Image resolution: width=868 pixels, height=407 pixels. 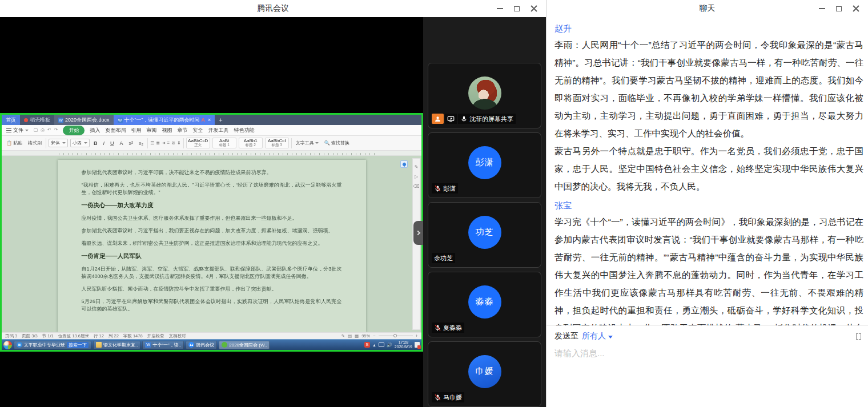 What do you see at coordinates (151, 130) in the screenshot?
I see `menu-item-review: 审阅` at bounding box center [151, 130].